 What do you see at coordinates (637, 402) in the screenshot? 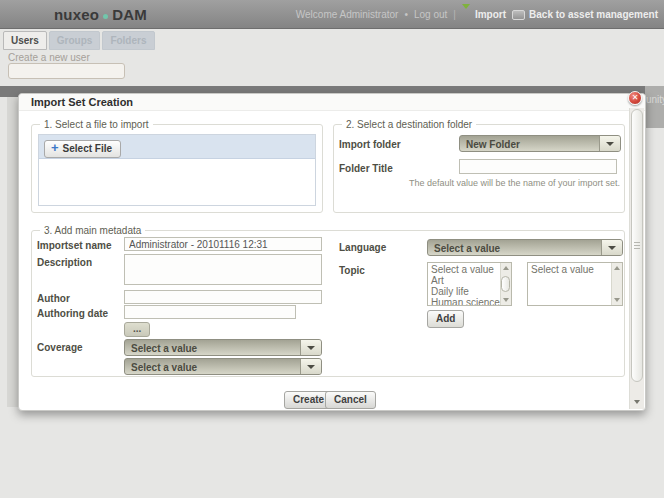
I see `scrollbar-down-arrow-icon` at bounding box center [637, 402].